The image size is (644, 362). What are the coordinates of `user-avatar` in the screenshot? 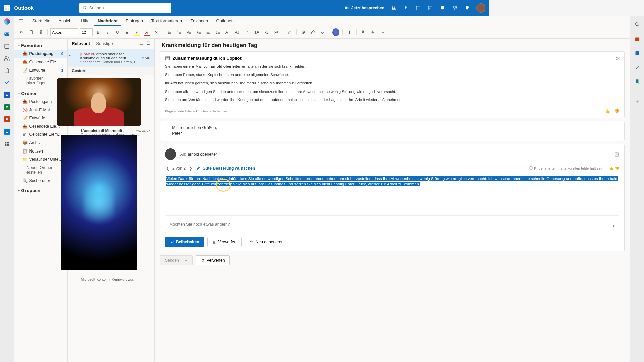 It's located at (481, 8).